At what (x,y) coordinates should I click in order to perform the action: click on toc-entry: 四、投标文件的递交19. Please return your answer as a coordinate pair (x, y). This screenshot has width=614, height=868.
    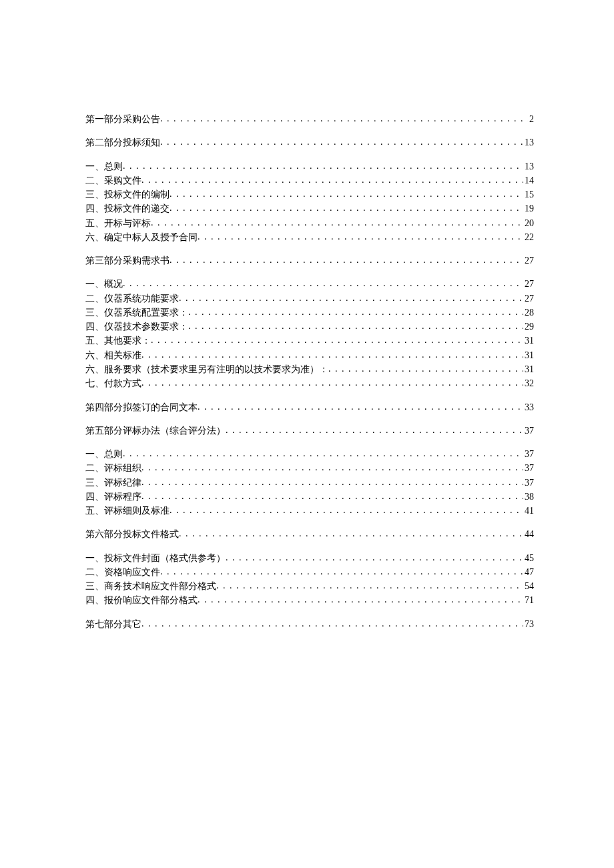
    Looking at the image, I should click on (310, 208).